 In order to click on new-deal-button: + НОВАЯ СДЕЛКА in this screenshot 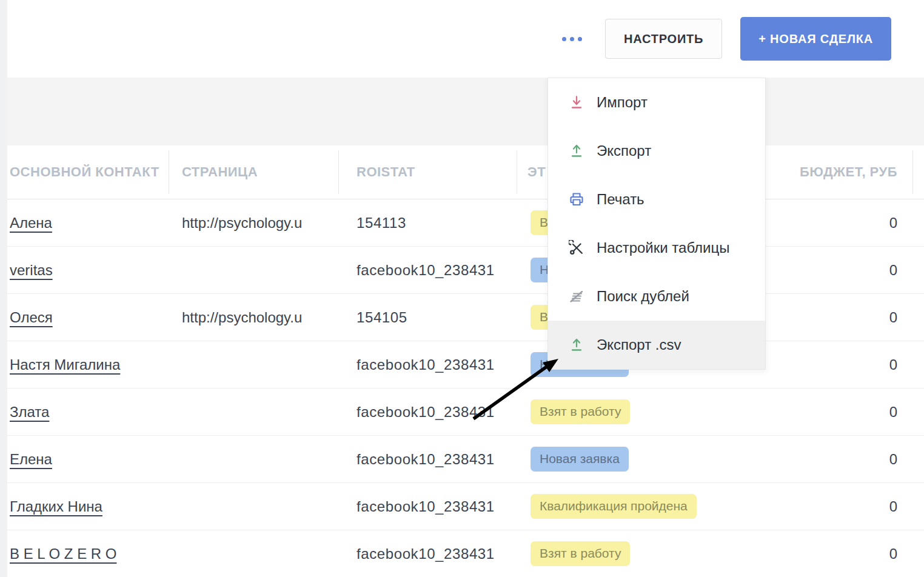, I will do `click(816, 39)`.